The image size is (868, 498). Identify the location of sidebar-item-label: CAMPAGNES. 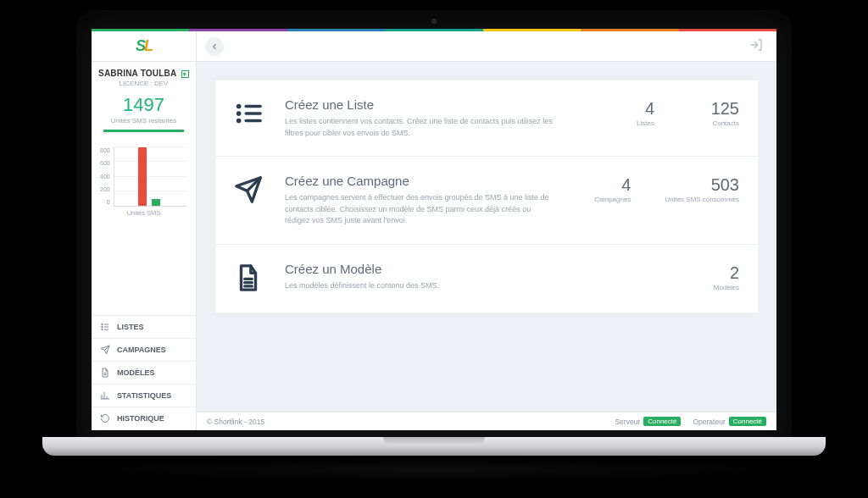
(142, 350).